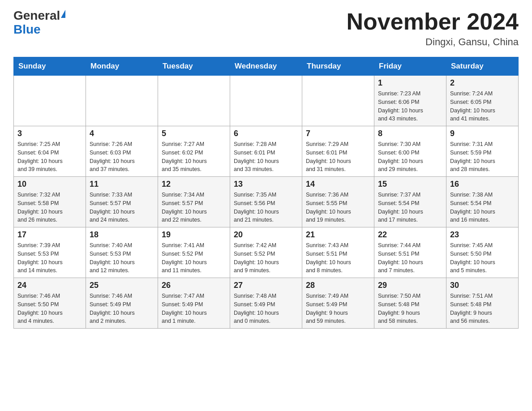 This screenshot has height=411, width=532. Describe the element at coordinates (266, 157) in the screenshot. I see `day-info: Sunrise: 7:28 AM Sunset: 6:01 PM Dayligh…` at that location.